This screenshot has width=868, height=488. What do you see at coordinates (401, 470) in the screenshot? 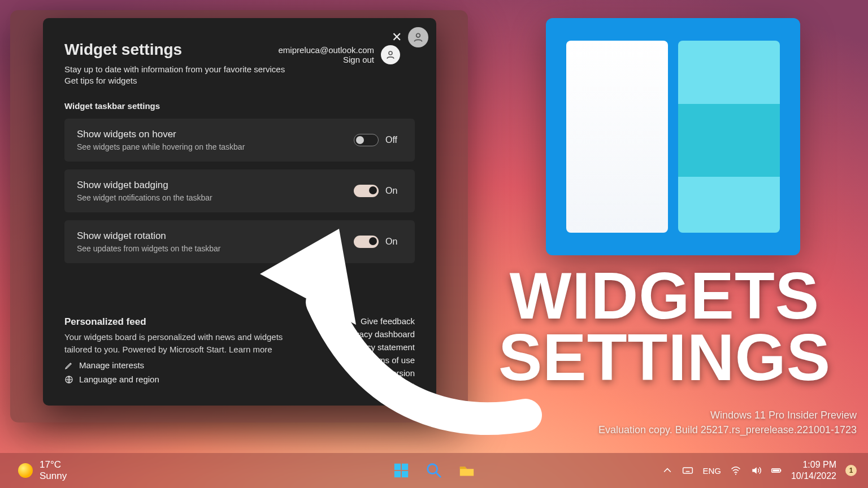
I see `windows-icon` at bounding box center [401, 470].